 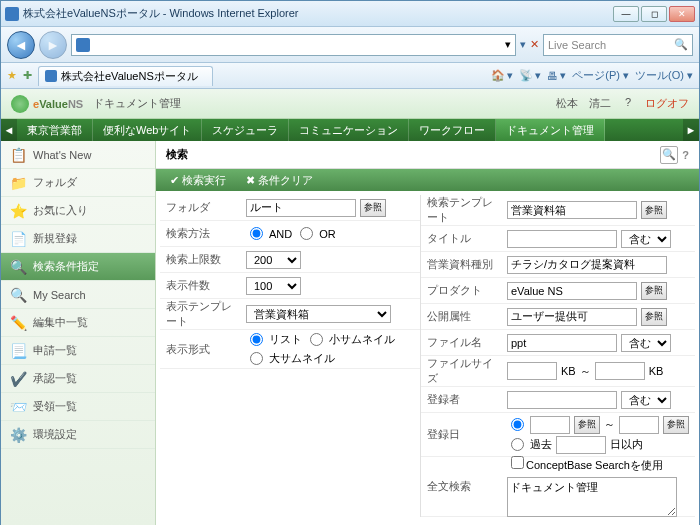 What do you see at coordinates (316, 340) in the screenshot?
I see `format-small-radio` at bounding box center [316, 340].